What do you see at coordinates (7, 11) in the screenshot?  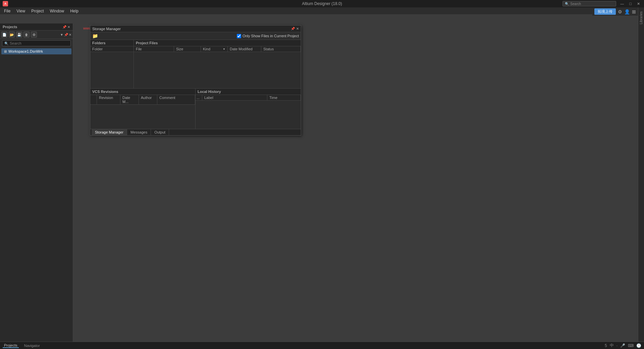 I see `menu-file: File` at bounding box center [7, 11].